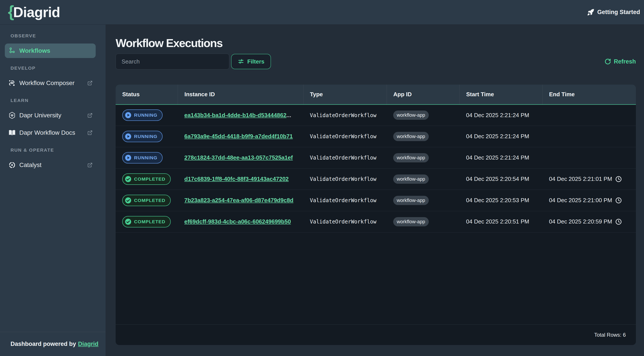  What do you see at coordinates (376, 158) in the screenshot?
I see `table-row: RUNNING278c1824-37dd-48ee-aa13-057c7525a…` at bounding box center [376, 158].